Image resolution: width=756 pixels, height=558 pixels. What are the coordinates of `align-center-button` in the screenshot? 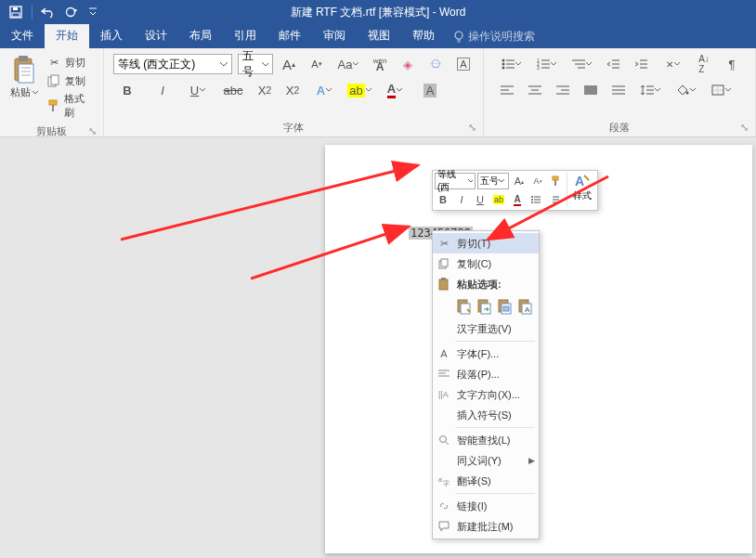 It's located at (535, 90).